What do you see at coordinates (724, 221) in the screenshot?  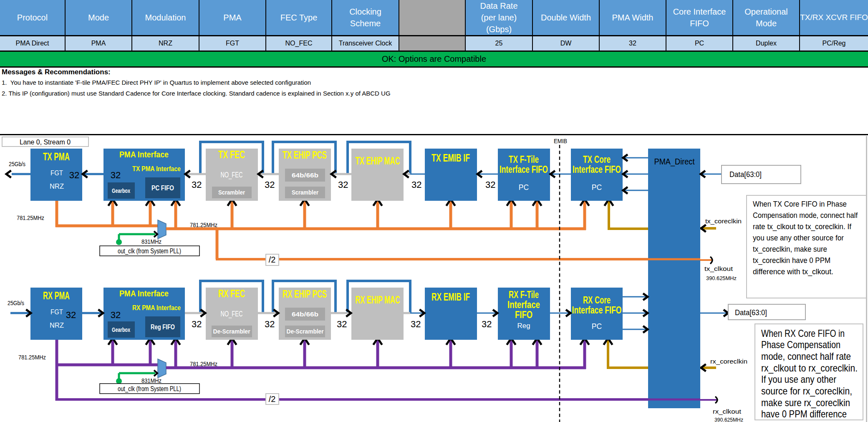 I see `svg-text: tx_coreclkin` at bounding box center [724, 221].